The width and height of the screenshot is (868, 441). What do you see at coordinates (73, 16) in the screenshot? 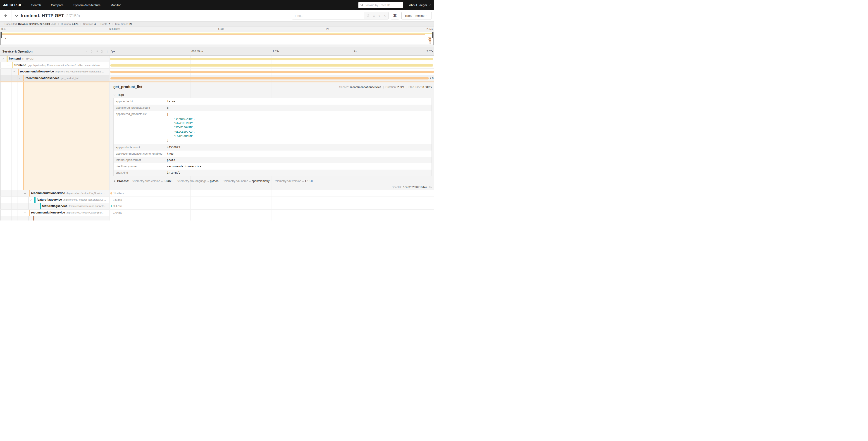
I see `trace-id-short: 2f715fb` at bounding box center [73, 16].